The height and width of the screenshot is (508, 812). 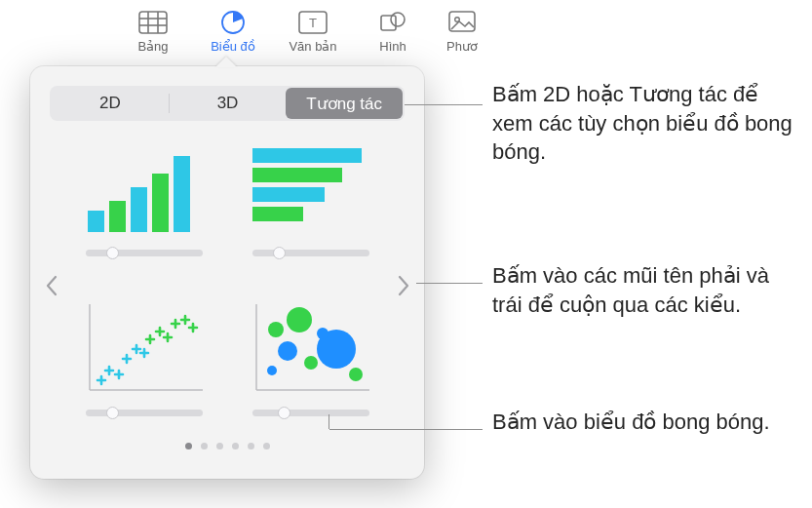 What do you see at coordinates (393, 31) in the screenshot?
I see `toolbar-shape: Hình` at bounding box center [393, 31].